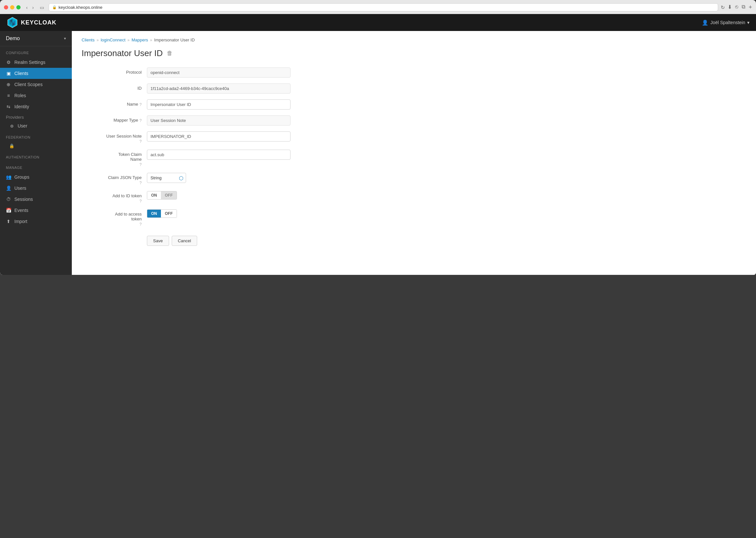  What do you see at coordinates (36, 107) in the screenshot?
I see `sidebar-item-identity: ⇆ Identity` at bounding box center [36, 107].